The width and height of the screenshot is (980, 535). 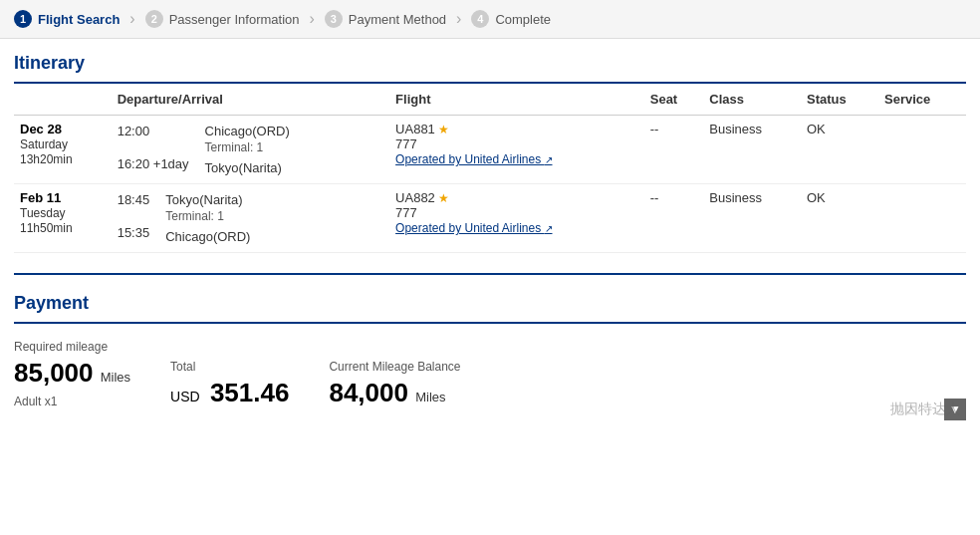 What do you see at coordinates (922, 100) in the screenshot?
I see `col-service: Service` at bounding box center [922, 100].